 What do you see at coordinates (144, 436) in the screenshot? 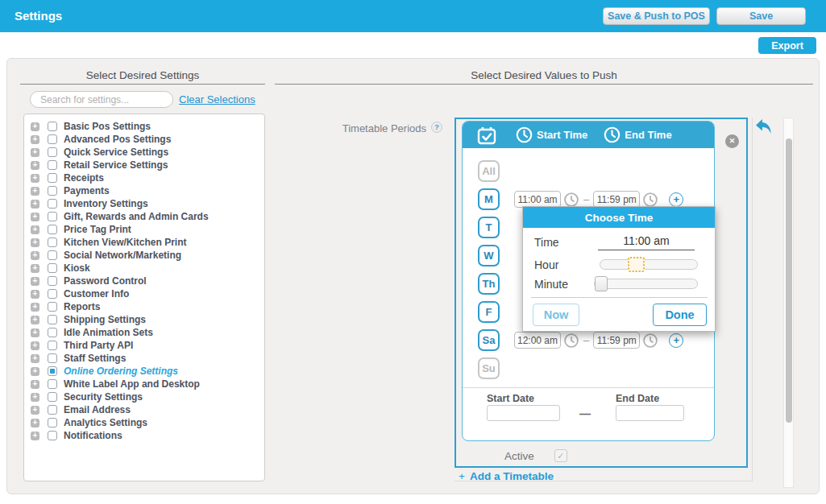
I see `settings-list-item: + Notifications` at bounding box center [144, 436].